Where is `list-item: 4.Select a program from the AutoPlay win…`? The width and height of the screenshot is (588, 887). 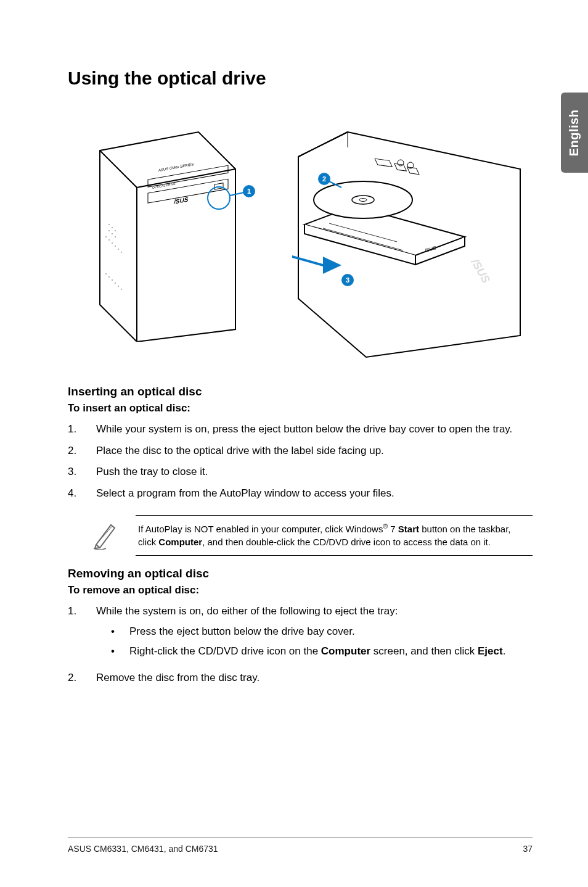
list-item: 4.Select a program from the AutoPlay win… is located at coordinates (300, 493).